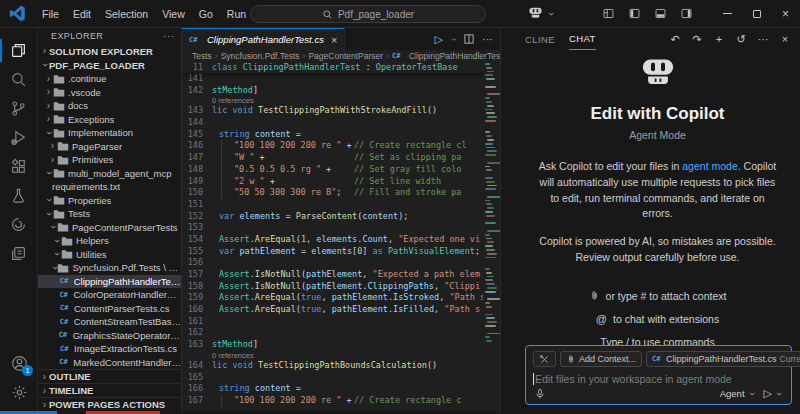  What do you see at coordinates (110, 65) in the screenshot?
I see `section-pdf-page-loader: ›PDF_PAGE_LOADER` at bounding box center [110, 65].